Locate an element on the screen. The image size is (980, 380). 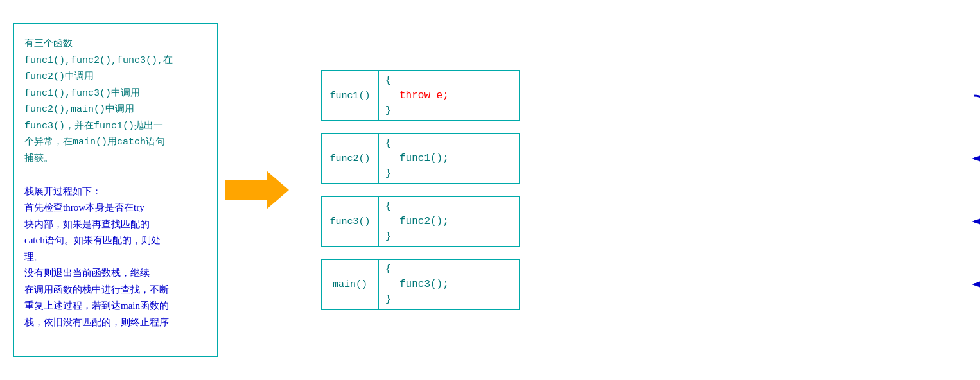
brace-top-2: { is located at coordinates (388, 144).